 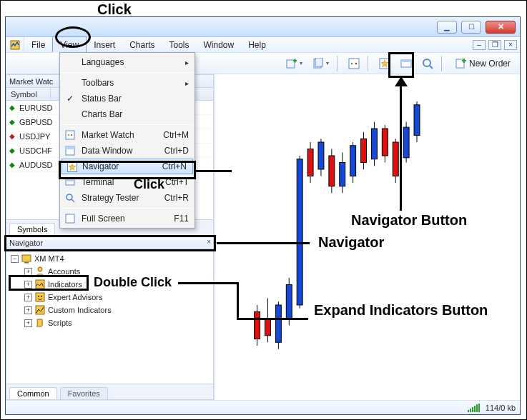 I want to click on dd-label: Market Watch, so click(x=108, y=135).